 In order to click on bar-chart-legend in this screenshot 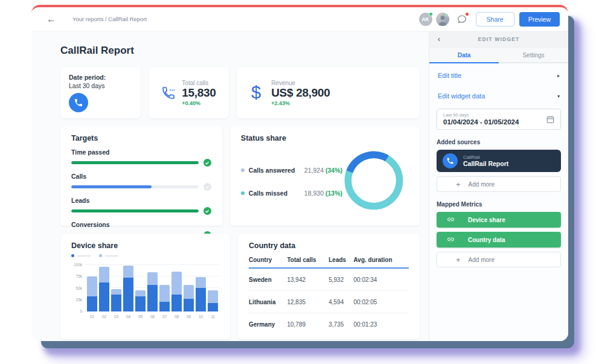, I will do `click(145, 256)`.